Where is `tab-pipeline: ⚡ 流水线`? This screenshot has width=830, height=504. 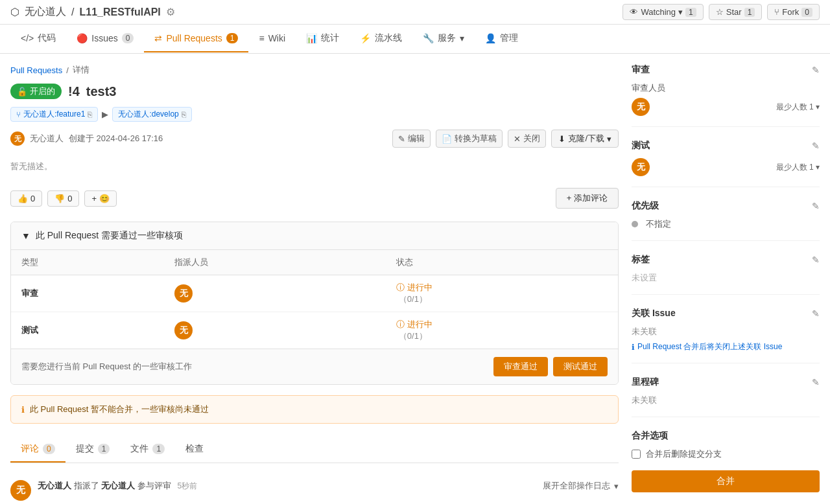 tab-pipeline: ⚡ 流水线 is located at coordinates (381, 39).